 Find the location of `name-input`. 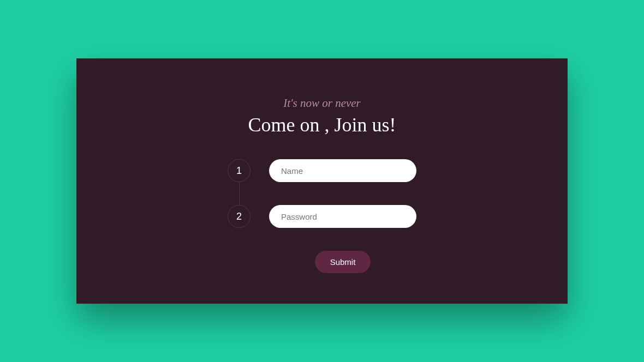

name-input is located at coordinates (343, 171).